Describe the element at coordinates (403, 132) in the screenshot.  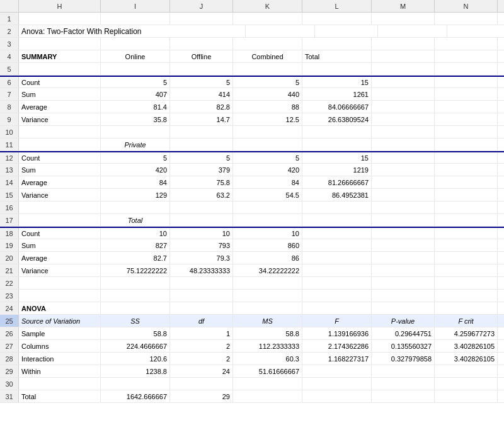
I see `cell-m10` at that location.